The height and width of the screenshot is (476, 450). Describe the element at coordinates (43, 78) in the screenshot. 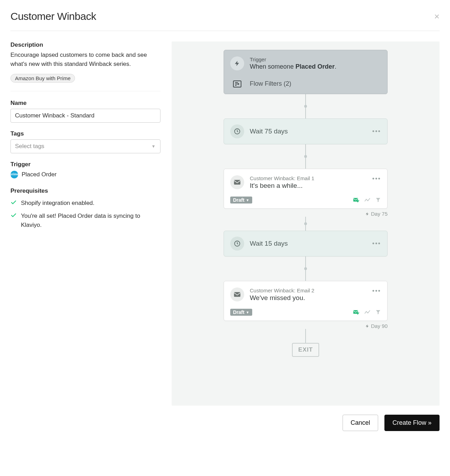

I see `integration-badge: Amazon Buy with Prime` at that location.